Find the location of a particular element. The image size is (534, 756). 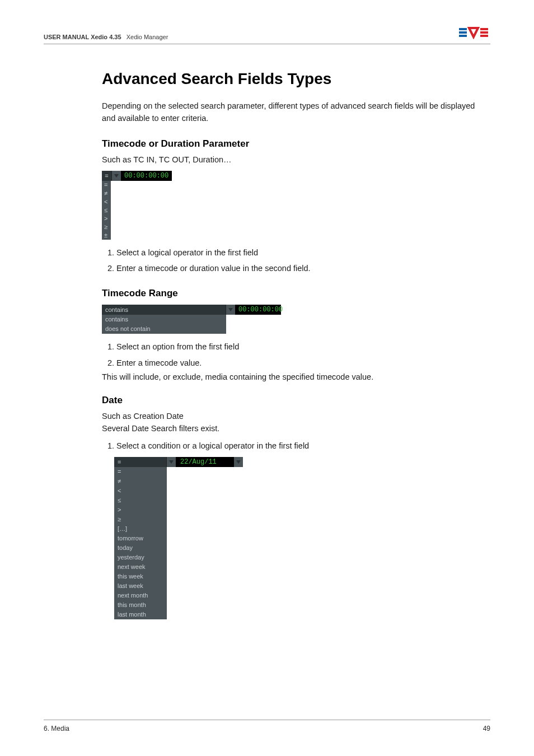

option-tomorrow: tomorrow is located at coordinates (140, 539).